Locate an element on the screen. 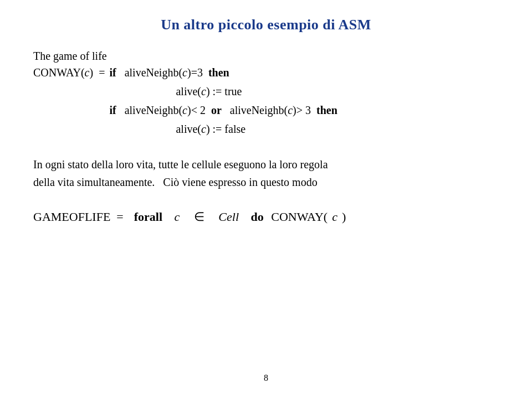 This screenshot has height=393, width=532. description-block: In ogni stato della loro vita, tutte le … is located at coordinates (266, 173).